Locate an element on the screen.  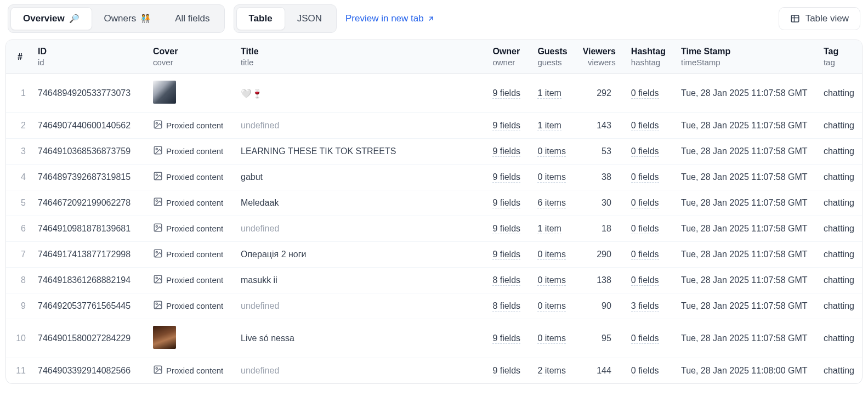
cell-guests: 2 items is located at coordinates (552, 371).